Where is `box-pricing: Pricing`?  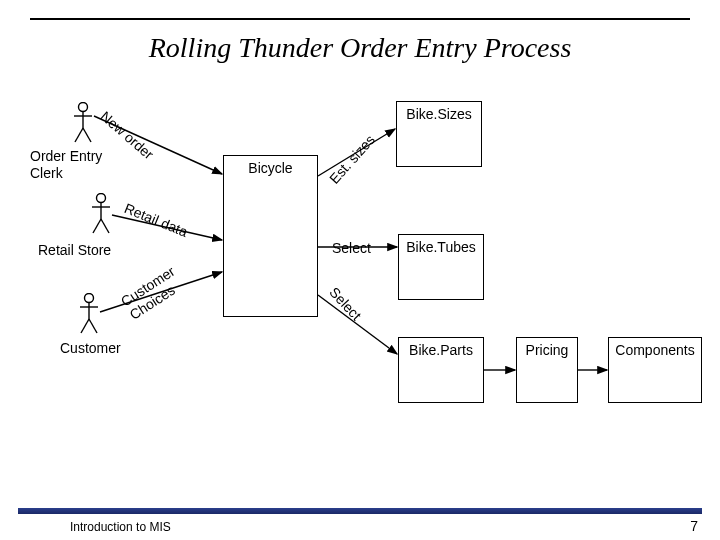 box-pricing: Pricing is located at coordinates (547, 370).